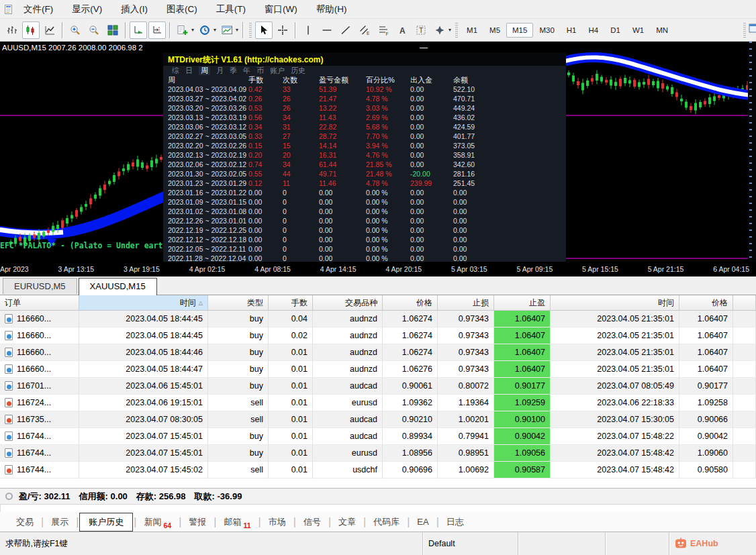 The width and height of the screenshot is (756, 555). I want to click on stats-tab-历史: 历史, so click(298, 71).